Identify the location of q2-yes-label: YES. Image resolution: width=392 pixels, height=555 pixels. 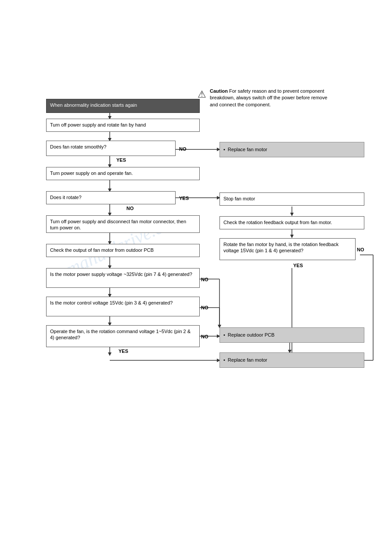
(184, 198).